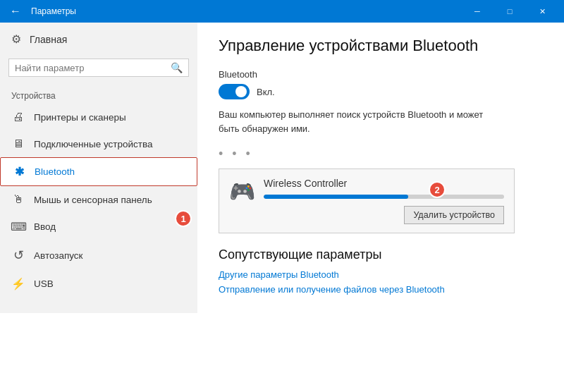  What do you see at coordinates (55, 172) in the screenshot?
I see `sidebar-item-bluetooth-label: Bluetooth` at bounding box center [55, 172].